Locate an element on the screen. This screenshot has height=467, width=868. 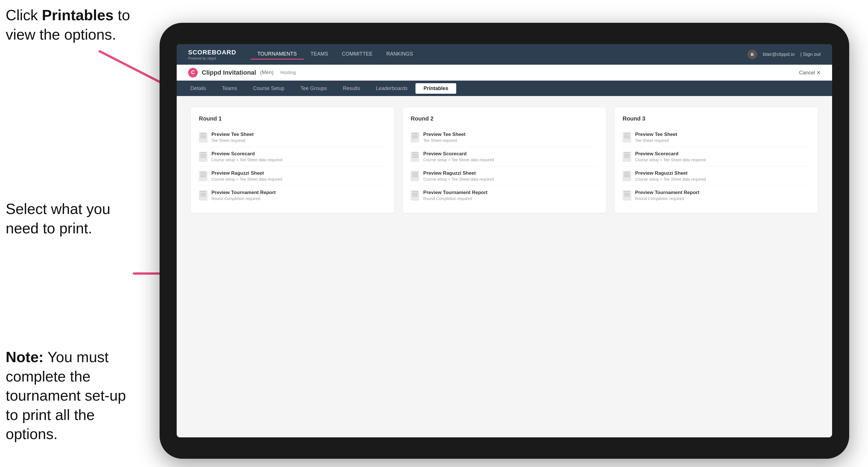
tab-bar: Details Teams Course Setup Tee Groups Re… is located at coordinates (504, 88).